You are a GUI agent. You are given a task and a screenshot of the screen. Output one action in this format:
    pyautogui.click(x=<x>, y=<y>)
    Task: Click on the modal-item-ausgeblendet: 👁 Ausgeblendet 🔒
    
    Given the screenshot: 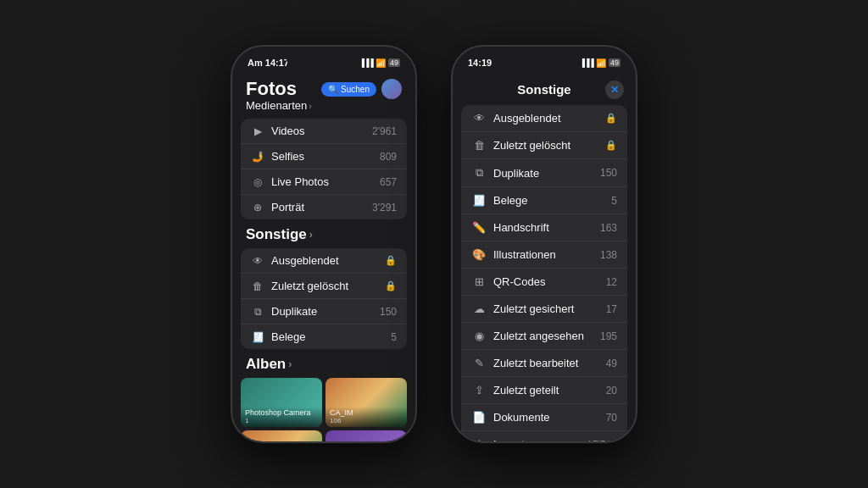 What is the action you would take?
    pyautogui.click(x=544, y=119)
    